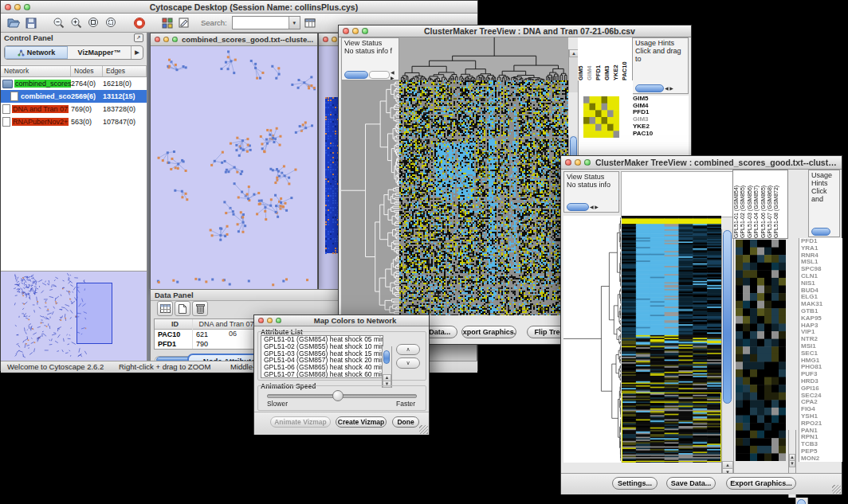 The height and width of the screenshot is (504, 848). I want to click on network-table-row: combined_scores 2764(0) 16218(0), so click(73, 84).